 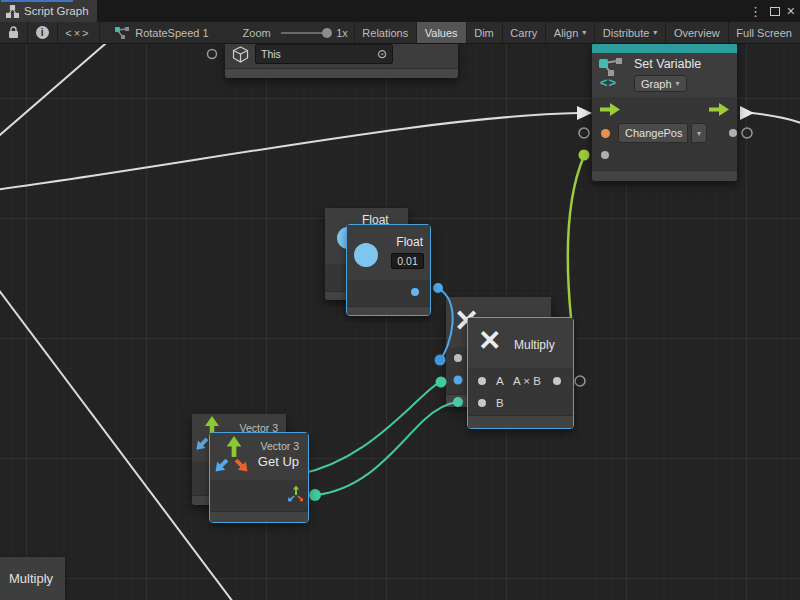 I want to click on wire-white-exit-right, so click(x=776, y=118).